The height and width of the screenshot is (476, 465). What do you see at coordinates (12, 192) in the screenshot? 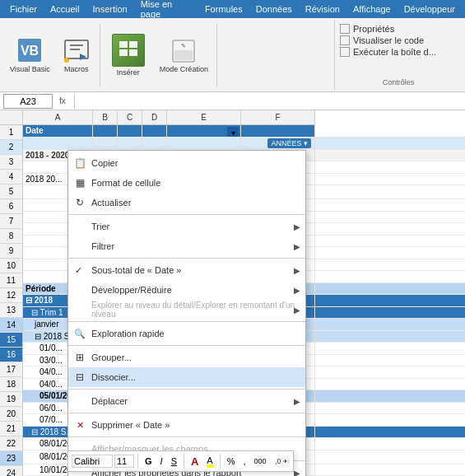
I see `row-header-5: 5` at bounding box center [12, 192].